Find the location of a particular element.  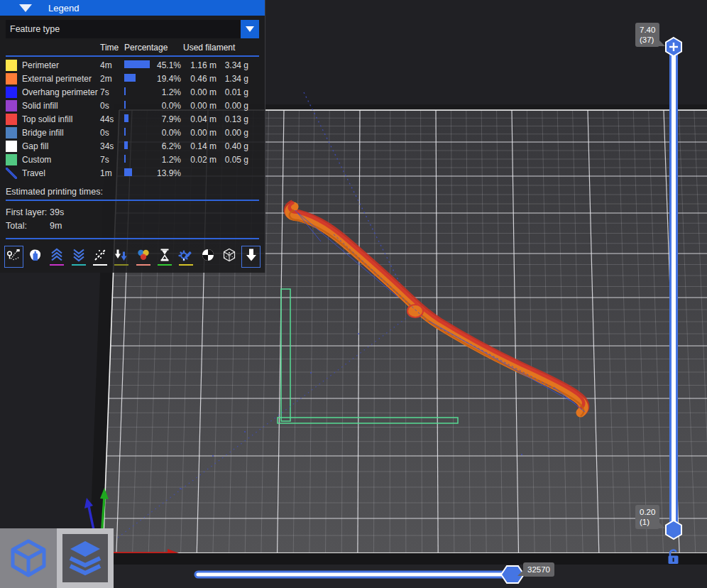

feature-filament-m: 0.02 m is located at coordinates (199, 160).